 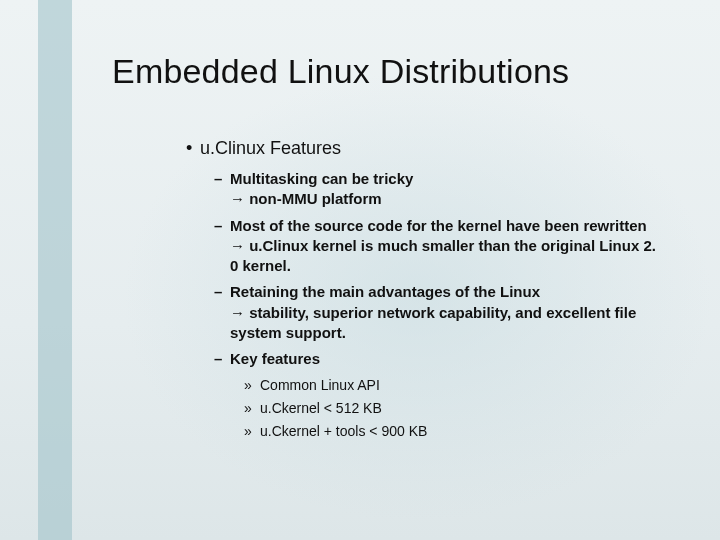 I want to click on subfeature-text: Common Linux API, so click(x=320, y=385).